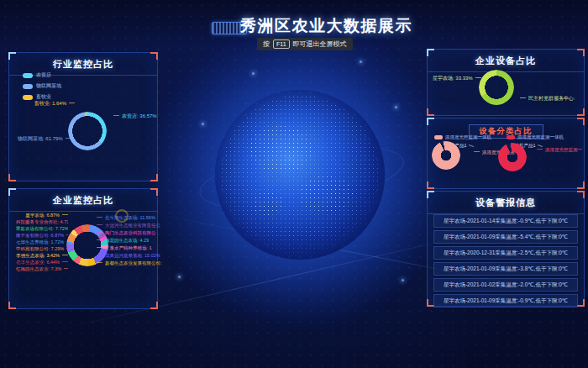 Image resolution: width=588 pixels, height=368 pixels. I want to click on chart-callout: 隆开发有限公司: 6.87%, so click(42, 235).